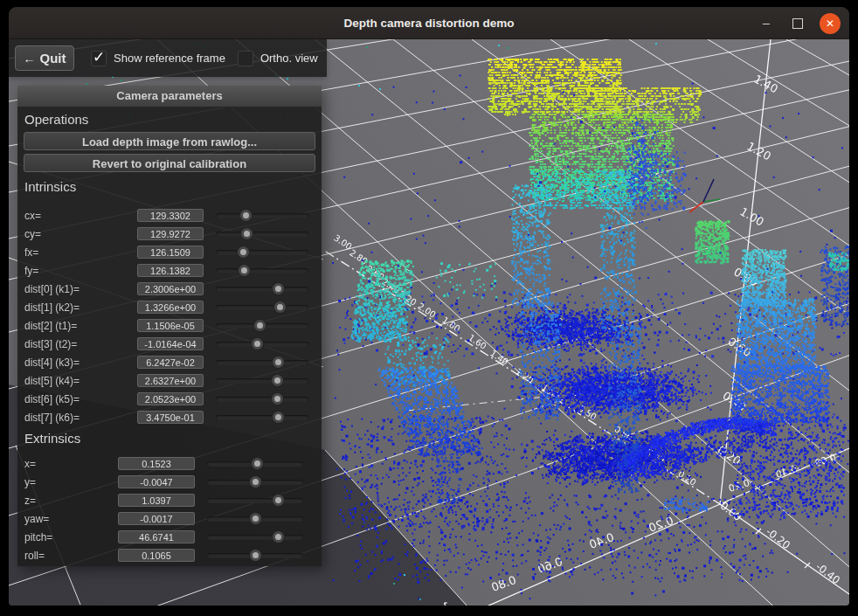 The width and height of the screenshot is (858, 616). Describe the element at coordinates (798, 24) in the screenshot. I see `maximize-icon` at that location.